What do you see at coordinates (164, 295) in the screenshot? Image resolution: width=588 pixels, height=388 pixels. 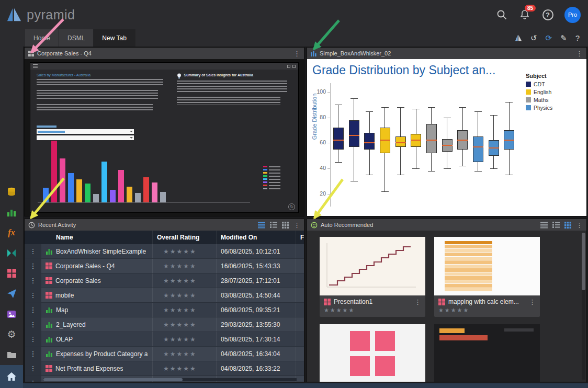 I see `table-row: ⋮mobile★★★★★03/08/2025, 14:50:44` at bounding box center [164, 295].